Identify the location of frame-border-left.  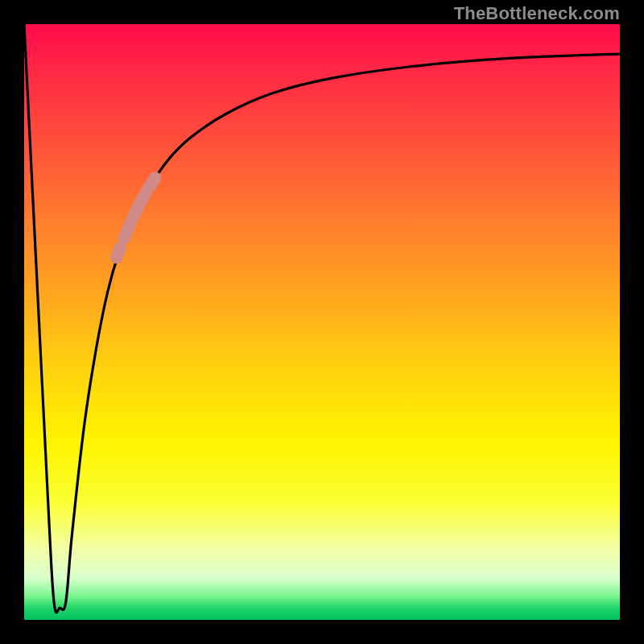
(12, 322).